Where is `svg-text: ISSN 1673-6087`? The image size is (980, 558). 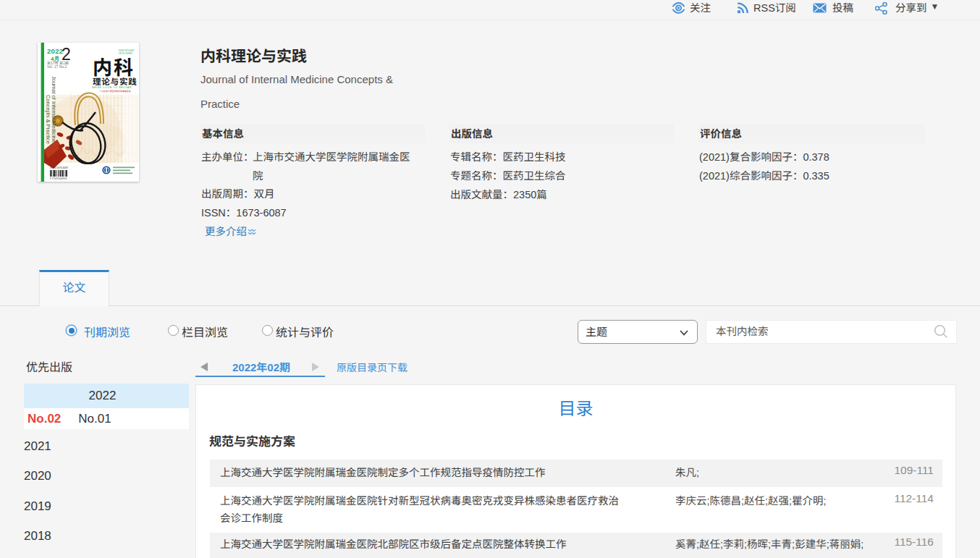 svg-text: ISSN 1673-6087 is located at coordinates (59, 168).